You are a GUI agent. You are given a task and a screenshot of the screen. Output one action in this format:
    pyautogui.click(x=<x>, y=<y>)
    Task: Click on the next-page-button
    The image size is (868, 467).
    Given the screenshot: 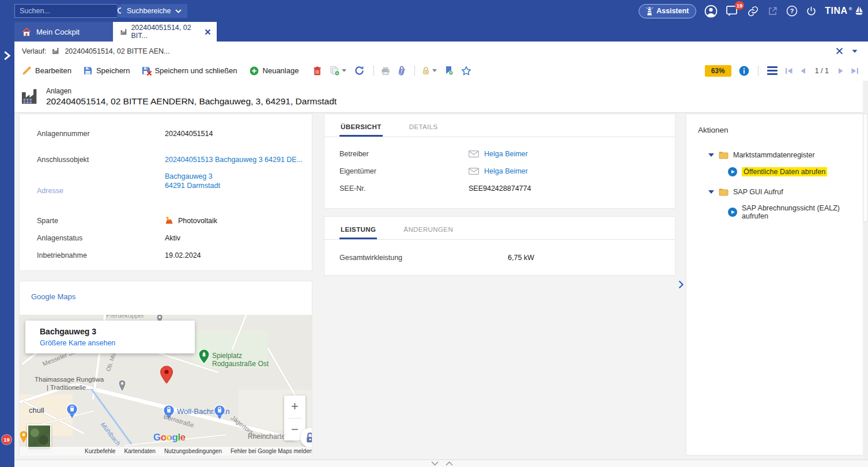 What is the action you would take?
    pyautogui.click(x=841, y=71)
    